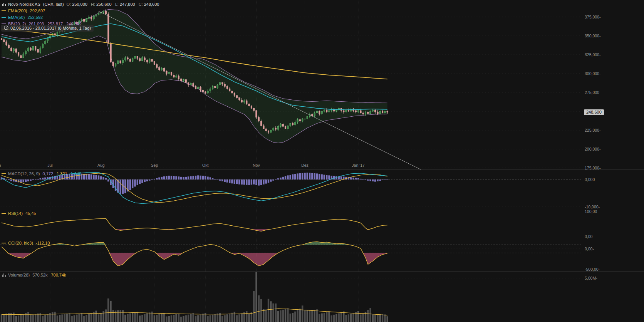 This screenshot has height=322, width=644. Describe the element at coordinates (50, 165) in the screenshot. I see `time-axis-label: Jul` at that location.